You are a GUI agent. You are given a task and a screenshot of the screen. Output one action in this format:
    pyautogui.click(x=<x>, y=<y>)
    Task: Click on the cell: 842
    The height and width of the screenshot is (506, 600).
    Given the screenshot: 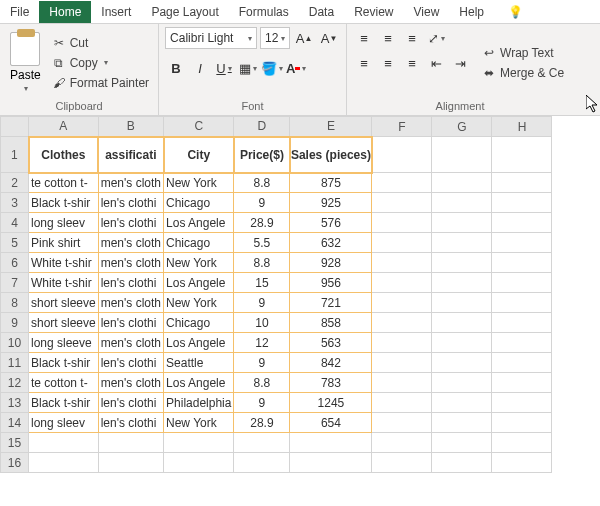 What is the action you would take?
    pyautogui.click(x=331, y=363)
    